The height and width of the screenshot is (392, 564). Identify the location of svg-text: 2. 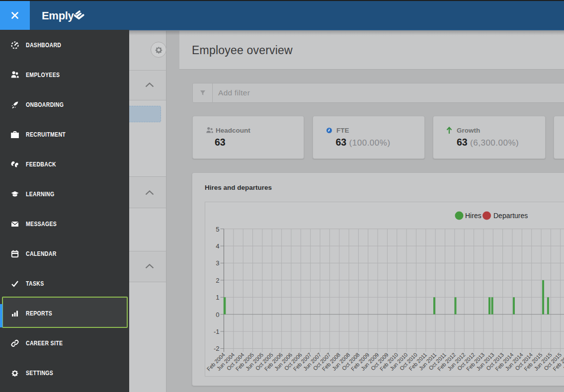
(218, 280).